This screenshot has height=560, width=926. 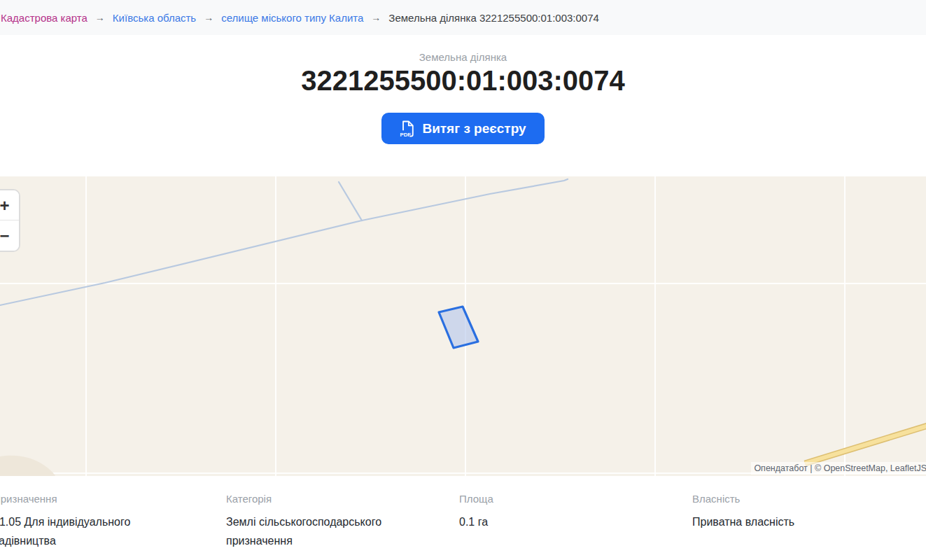 I want to click on breadcrumb-link-cadastral-map: Кадастрова карта, so click(x=44, y=18).